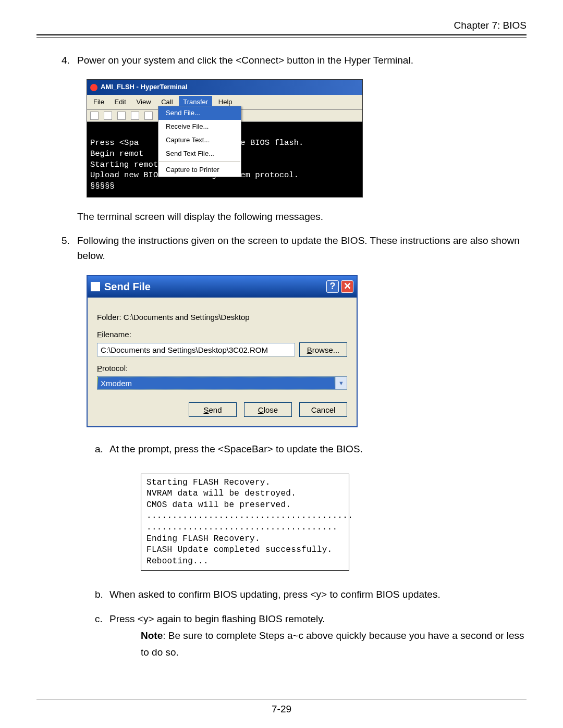  I want to click on toolbar-new-icon, so click(94, 116).